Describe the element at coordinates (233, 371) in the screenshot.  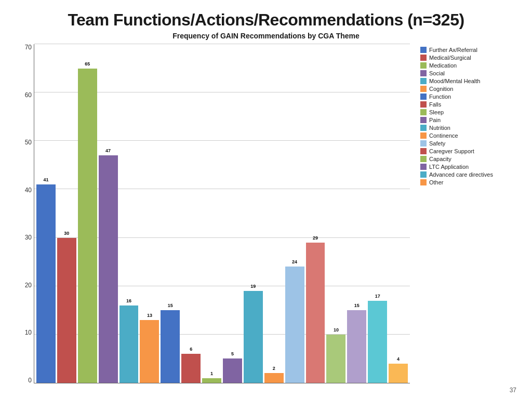
I see `bar: 5` at that location.